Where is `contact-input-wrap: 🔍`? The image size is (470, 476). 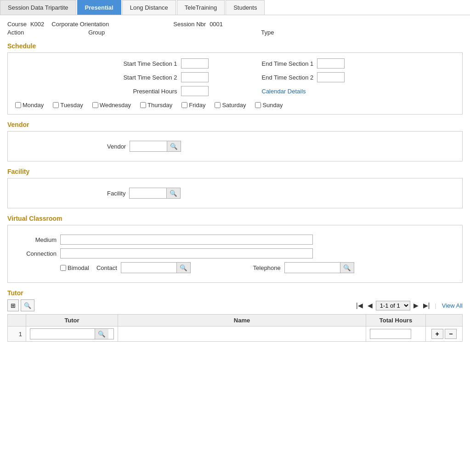
contact-input-wrap: 🔍 is located at coordinates (156, 268).